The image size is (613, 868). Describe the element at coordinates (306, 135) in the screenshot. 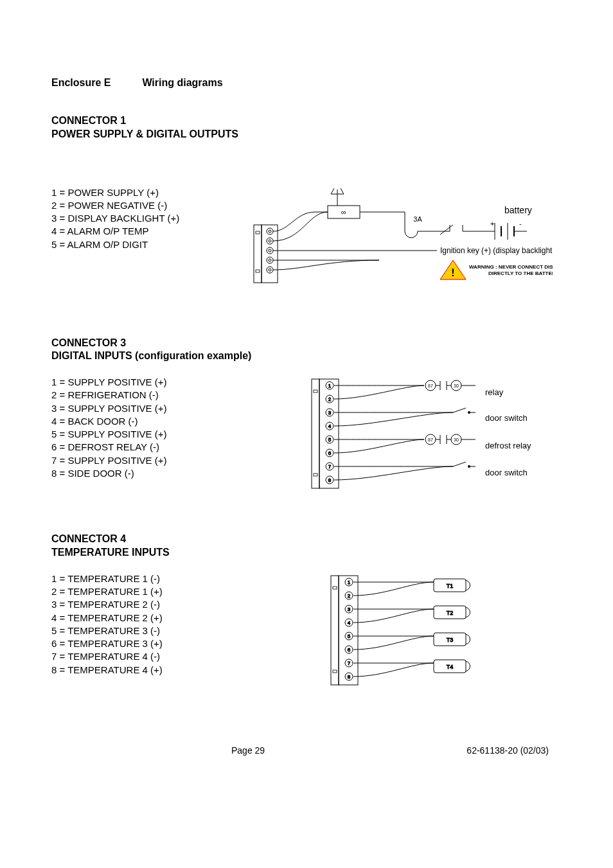

I see `connector1-heading2: POWER SUPPLY & DIGITAL OUTPUTS` at that location.